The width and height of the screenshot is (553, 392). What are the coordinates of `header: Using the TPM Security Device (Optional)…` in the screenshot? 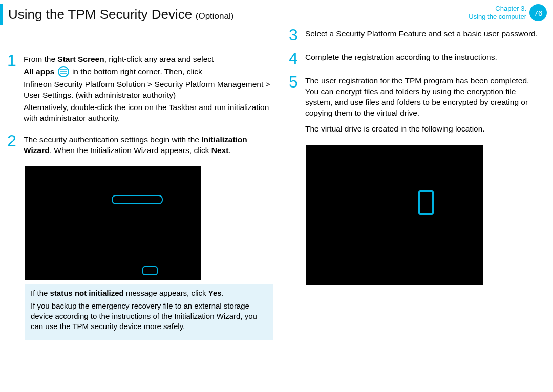 It's located at (276, 14).